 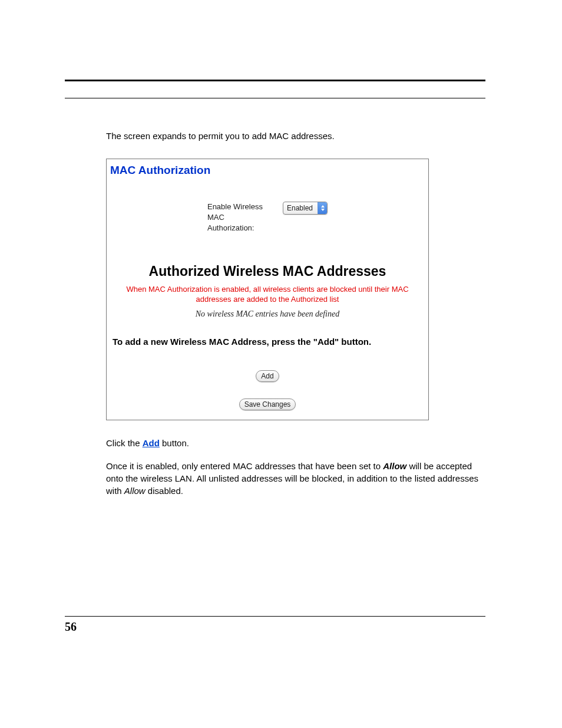 I want to click on allow-emphasis-2: Allow, so click(x=135, y=490).